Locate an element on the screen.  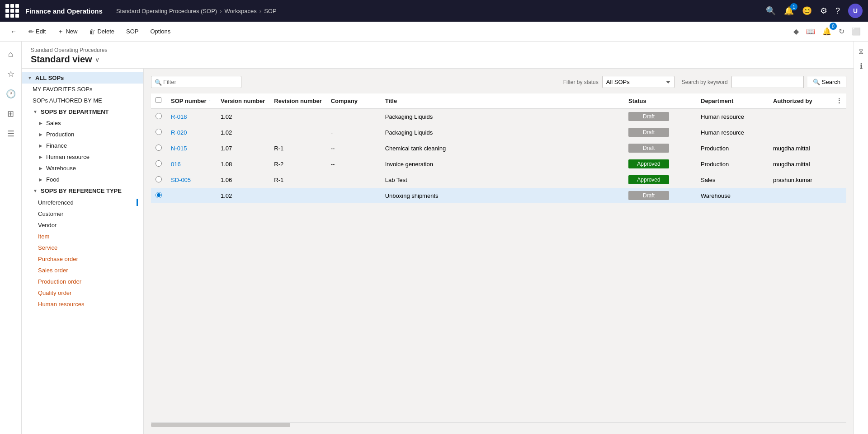
back-button: ← is located at coordinates (14, 32).